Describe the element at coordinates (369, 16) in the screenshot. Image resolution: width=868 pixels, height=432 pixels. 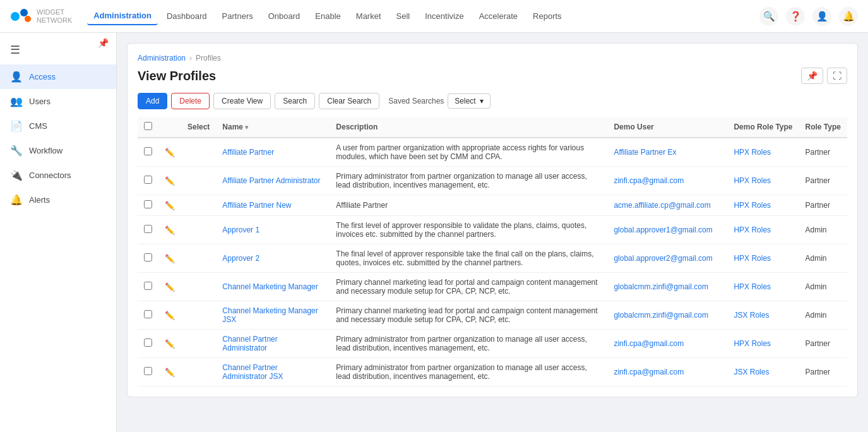
I see `nav-market: Market` at that location.